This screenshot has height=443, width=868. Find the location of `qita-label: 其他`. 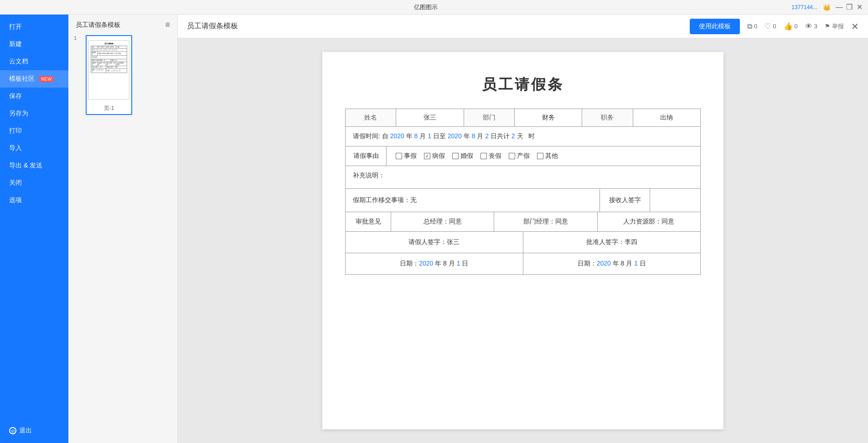

qita-label: 其他 is located at coordinates (552, 156).